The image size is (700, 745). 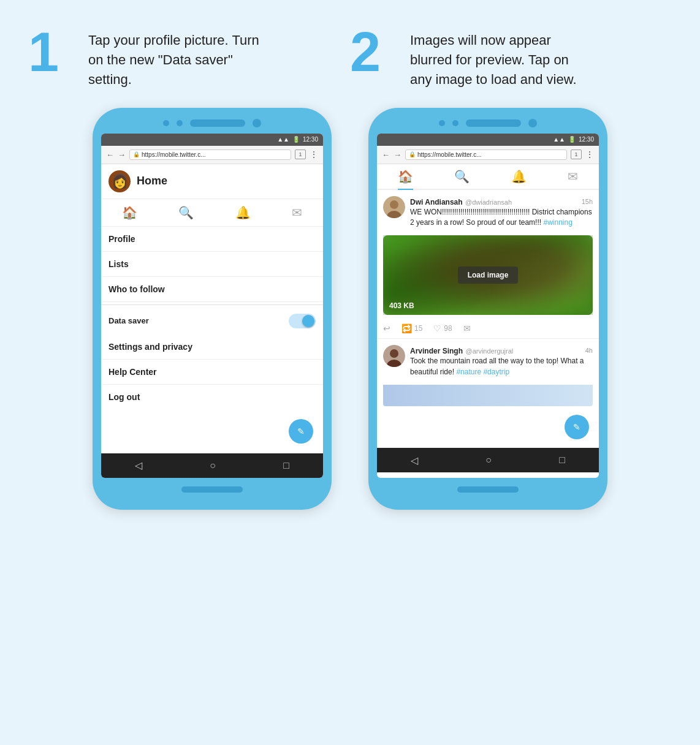 What do you see at coordinates (212, 265) in the screenshot?
I see `menu-item-lists: Lists` at bounding box center [212, 265].